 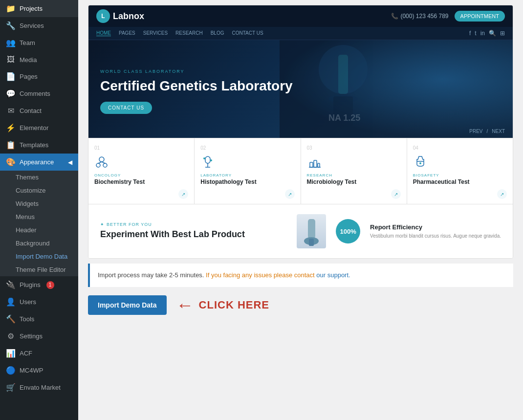 I want to click on click-here-text: CLICK HERE, so click(x=234, y=305).